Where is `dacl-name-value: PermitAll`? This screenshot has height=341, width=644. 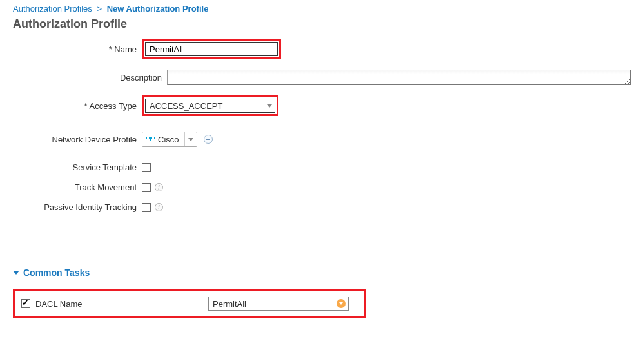
dacl-name-value: PermitAll is located at coordinates (229, 304).